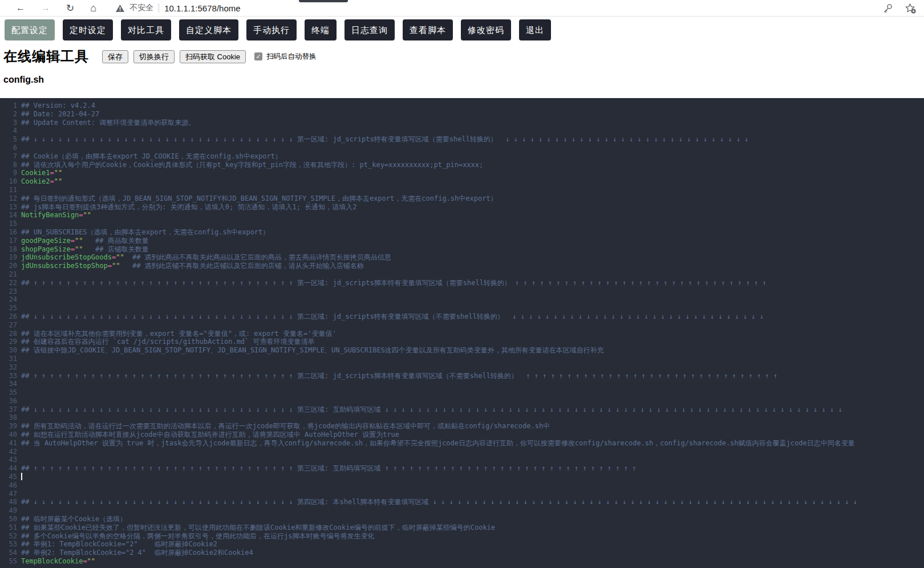 The width and height of the screenshot is (924, 568). I want to click on line-number: 23, so click(9, 292).